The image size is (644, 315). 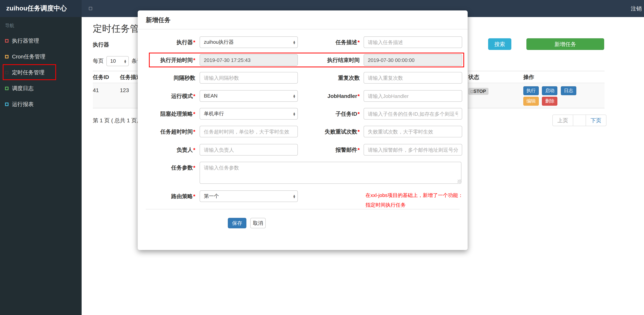 What do you see at coordinates (125, 61) in the screenshot?
I see `select-arrows-icon: ▲ ▼` at bounding box center [125, 61].